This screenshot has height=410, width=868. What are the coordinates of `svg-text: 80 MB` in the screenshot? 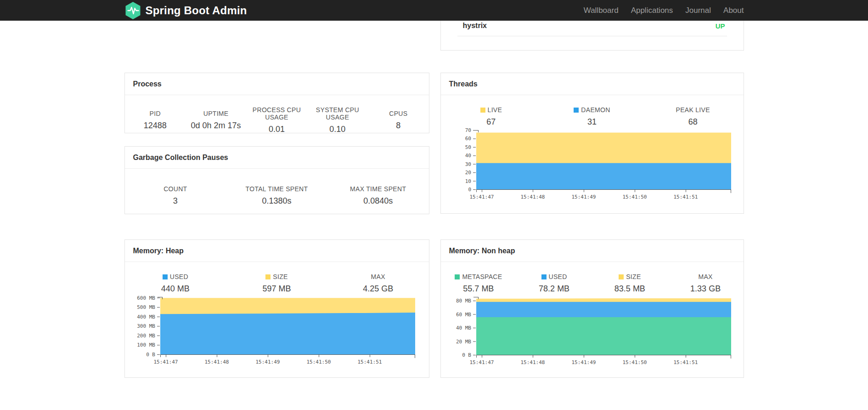 It's located at (463, 301).